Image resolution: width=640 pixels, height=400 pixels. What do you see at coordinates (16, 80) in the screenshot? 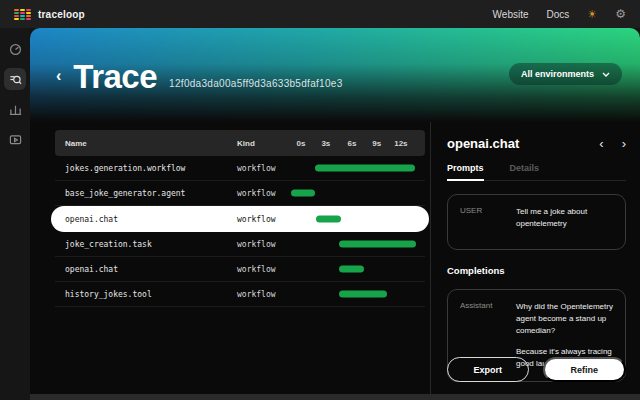
I see `traces-search-icon` at bounding box center [16, 80].